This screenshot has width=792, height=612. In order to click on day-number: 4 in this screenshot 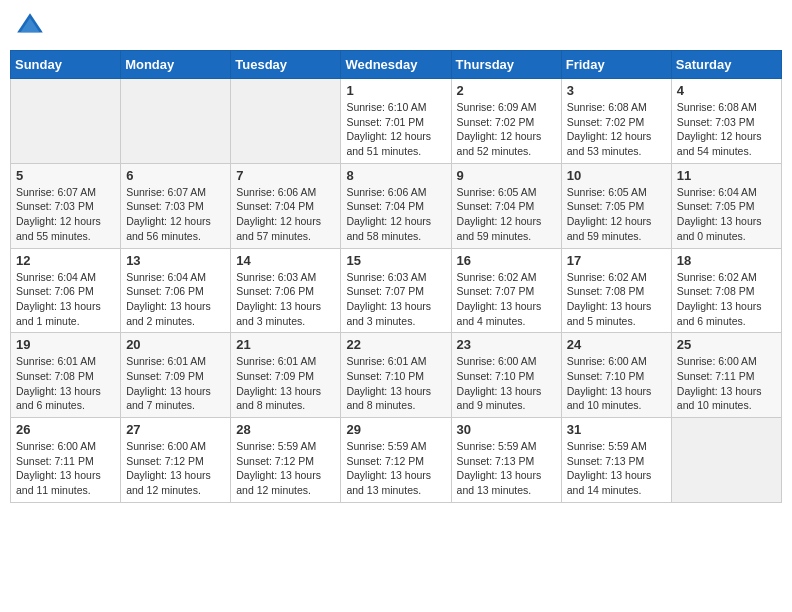, I will do `click(726, 90)`.